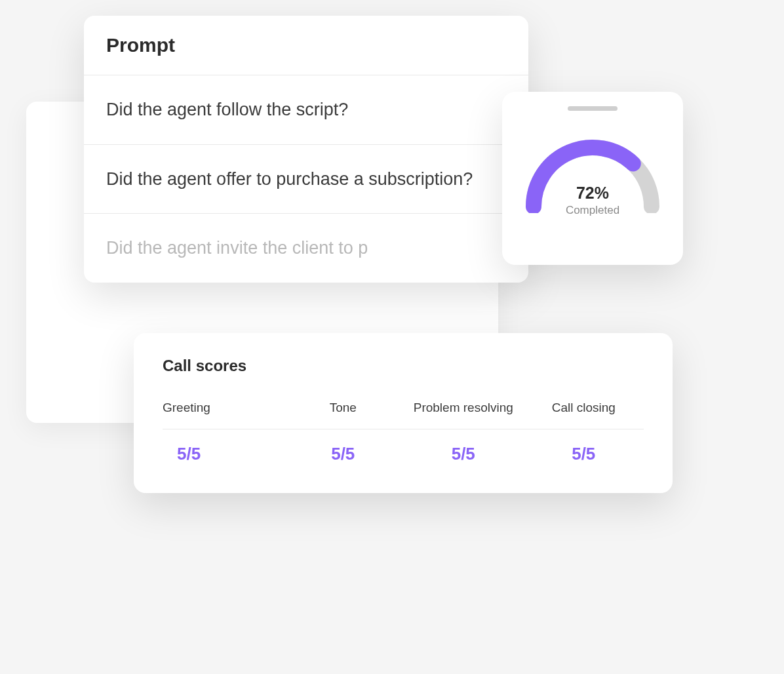 The height and width of the screenshot is (674, 784). What do you see at coordinates (306, 46) in the screenshot?
I see `prompt-header: Prompt` at bounding box center [306, 46].